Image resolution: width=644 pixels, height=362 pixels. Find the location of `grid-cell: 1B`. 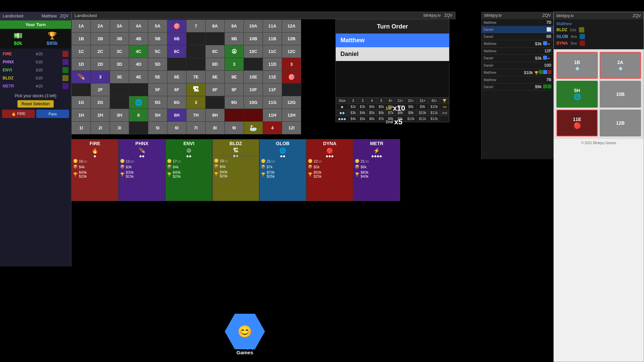

grid-cell: 1B is located at coordinates (81, 39).